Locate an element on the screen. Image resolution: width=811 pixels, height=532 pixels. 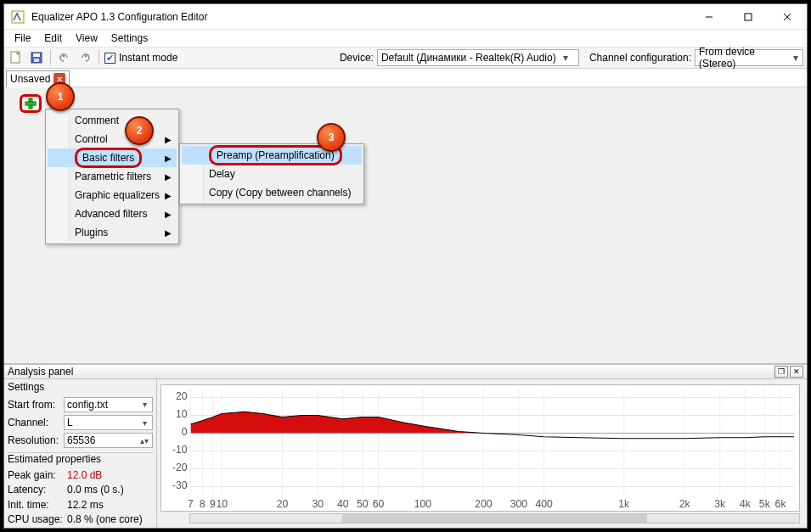
resolution-label: Resolution: is located at coordinates (34, 440).